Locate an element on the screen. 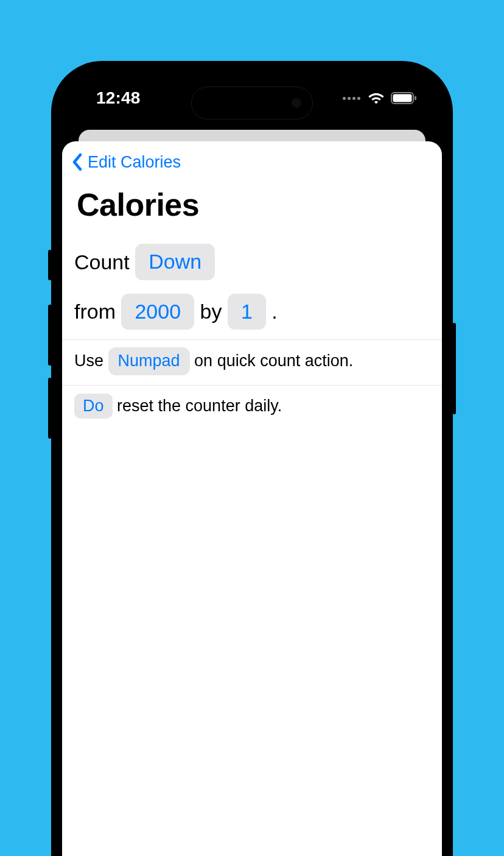 Image resolution: width=504 pixels, height=856 pixels. row-reset-daily: Do reset the counter daily. is located at coordinates (252, 407).